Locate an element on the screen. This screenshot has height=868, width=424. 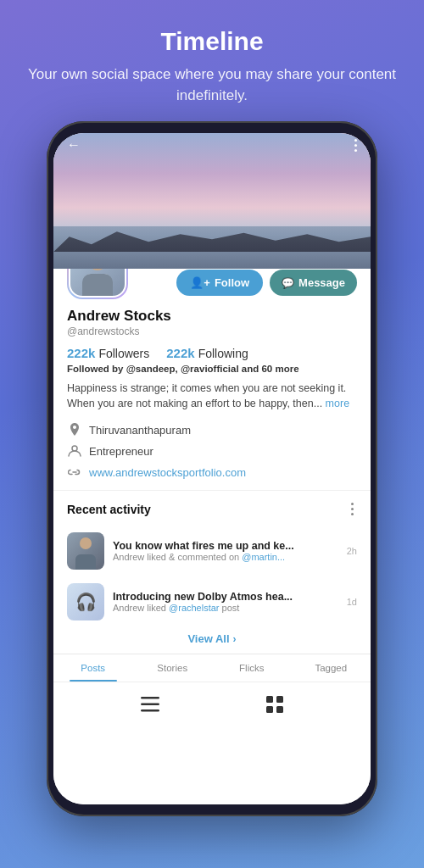
follow-button: 👤+ Follow is located at coordinates (220, 283).